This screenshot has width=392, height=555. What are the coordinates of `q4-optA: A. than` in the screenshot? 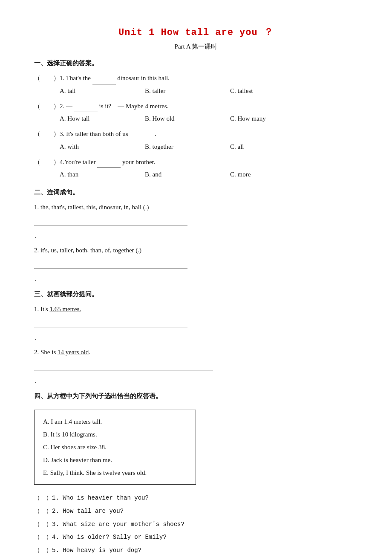 It's located at (102, 174).